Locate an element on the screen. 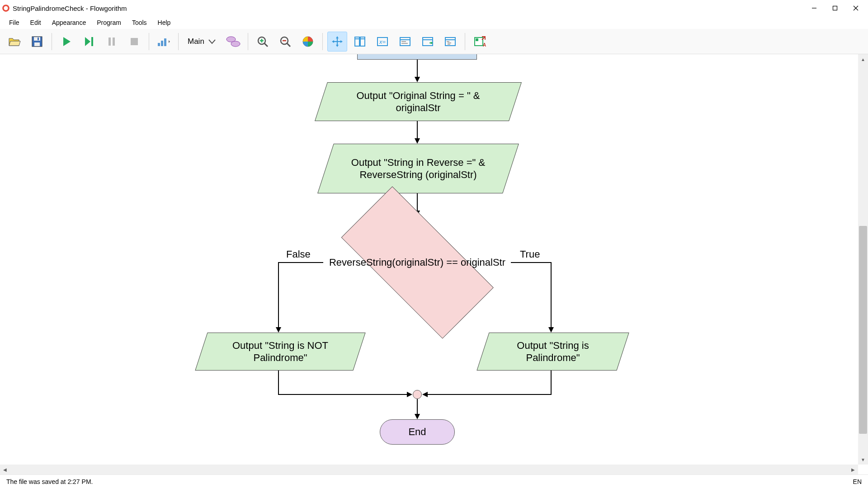  titlebar: StringPalindromeCheck - Flowgorithm is located at coordinates (434, 8).